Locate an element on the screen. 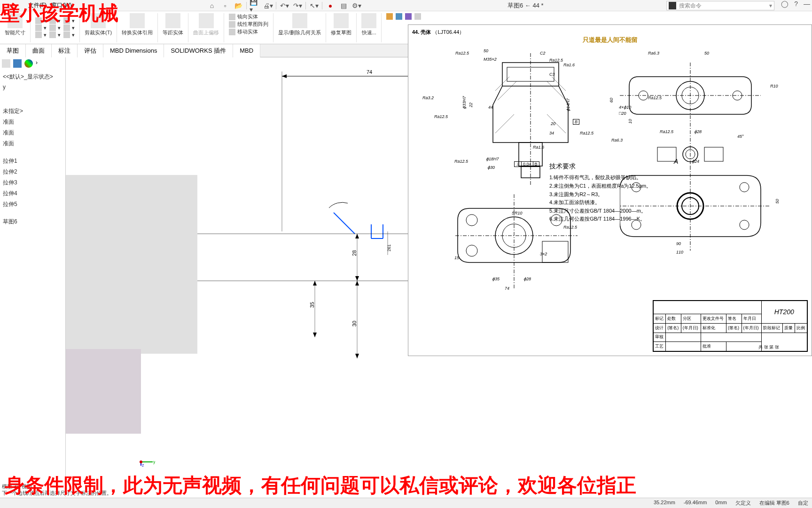 Image resolution: width=812 pixels, height=508 pixels. save-icon: 💾▾ is located at coordinates (255, 6).